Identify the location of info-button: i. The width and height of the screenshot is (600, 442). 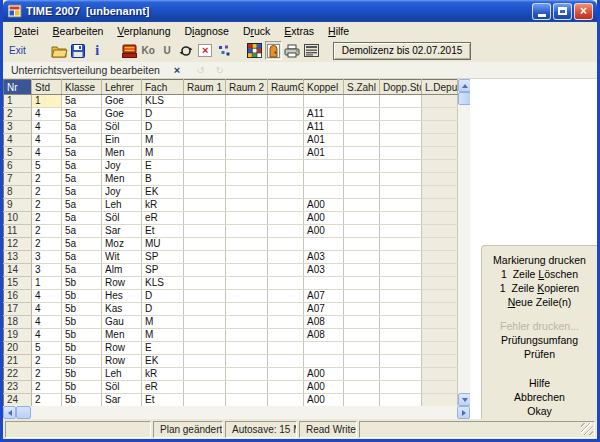
(98, 50).